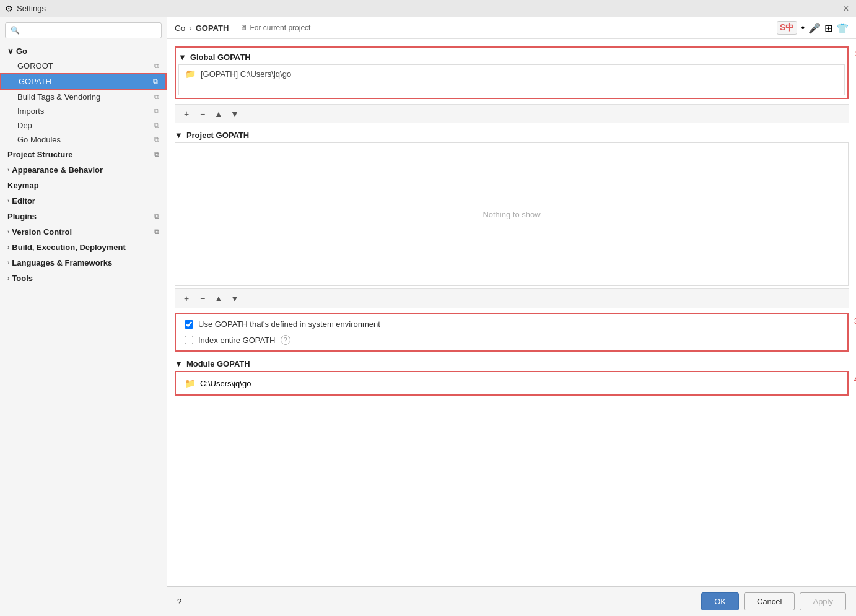  Describe the element at coordinates (180, 602) in the screenshot. I see `help-btn: ?` at that location.